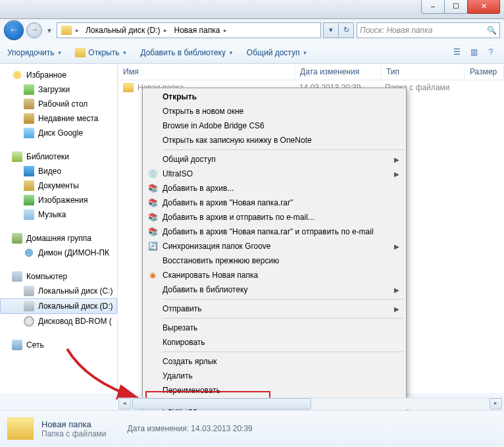 Image resolution: width=504 pixels, height=447 pixels. What do you see at coordinates (29, 171) in the screenshot?
I see `video-icon` at bounding box center [29, 171].